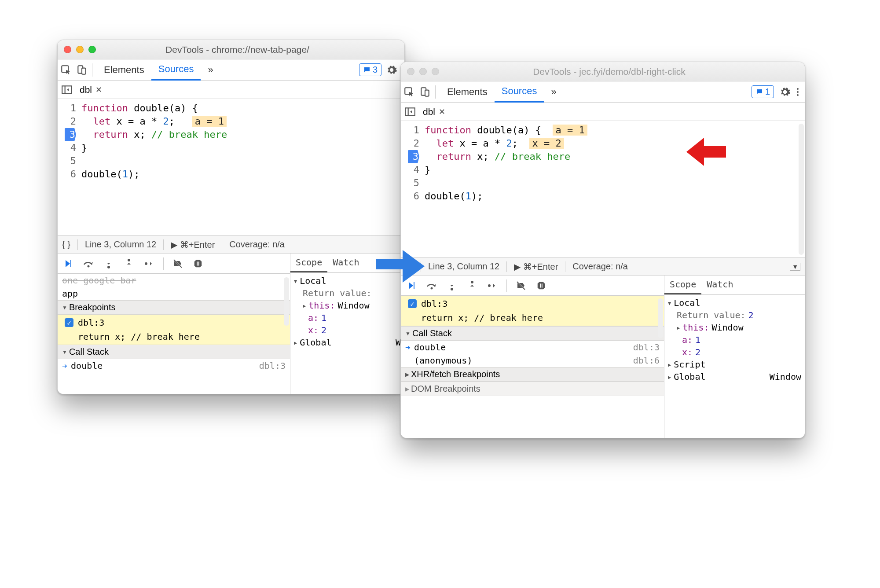  Describe the element at coordinates (174, 366) in the screenshot. I see `callstack-frame: ➔ double dbl:3` at that location.